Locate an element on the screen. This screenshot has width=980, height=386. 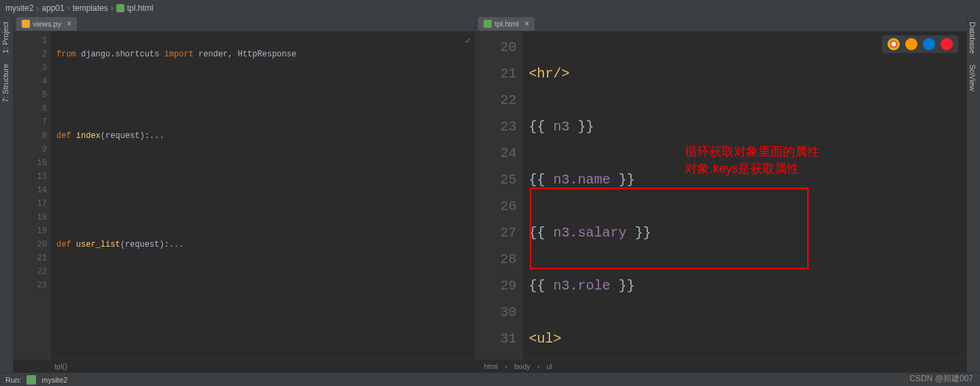
annotation-text: 循环获取对象里面的属性 对象.keys是获取属性 is located at coordinates (752, 160).